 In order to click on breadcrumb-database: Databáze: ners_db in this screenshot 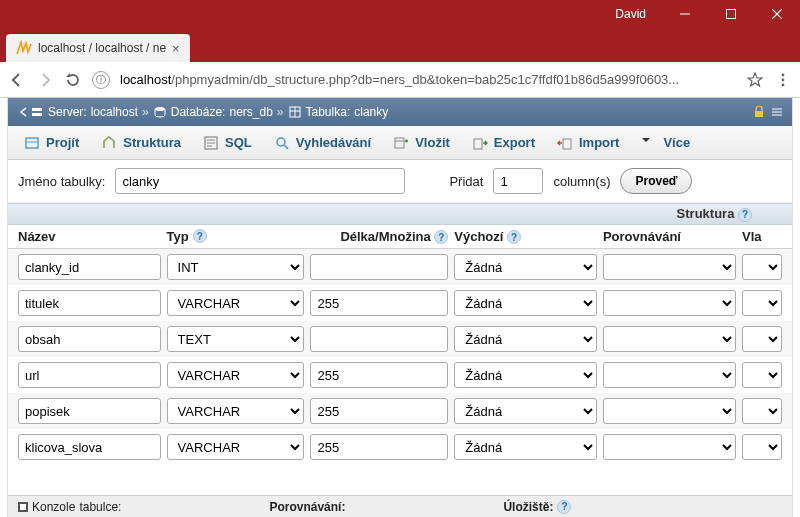, I will do `click(213, 112)`.